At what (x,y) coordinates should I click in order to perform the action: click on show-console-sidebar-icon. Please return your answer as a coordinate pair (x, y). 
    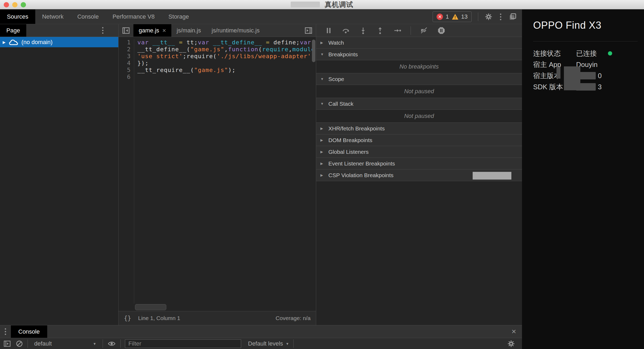
    Looking at the image, I should click on (7, 344).